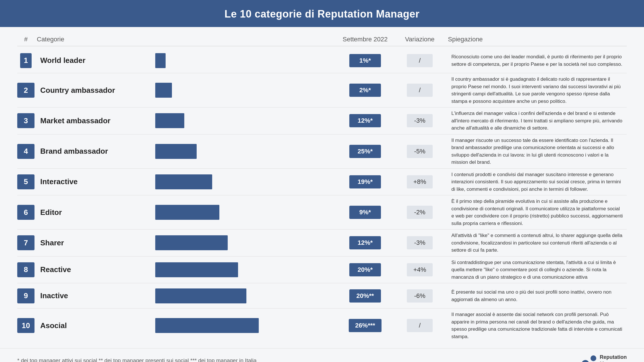  What do you see at coordinates (322, 41) in the screenshot?
I see `column-headers: # Categorie Settembre 2022 Variazione Sp…` at bounding box center [322, 41].